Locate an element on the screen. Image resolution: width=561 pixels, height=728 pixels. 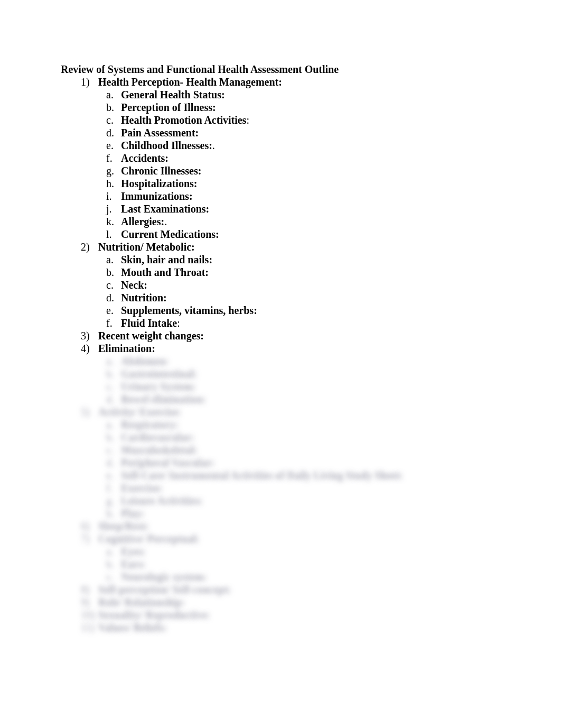
section-activity-exercise: Activity/ Exercise: Respiratory: Cardiov… is located at coordinates (291, 463).